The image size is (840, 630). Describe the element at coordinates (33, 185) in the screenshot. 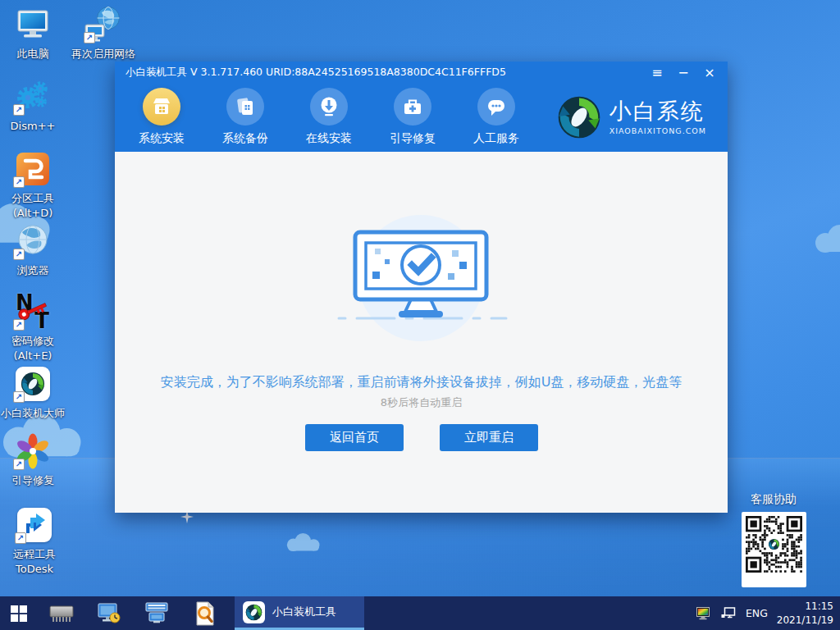

I see `desktop-icon-partition-tool: ↗ 分区工具 (Alt+D)` at that location.